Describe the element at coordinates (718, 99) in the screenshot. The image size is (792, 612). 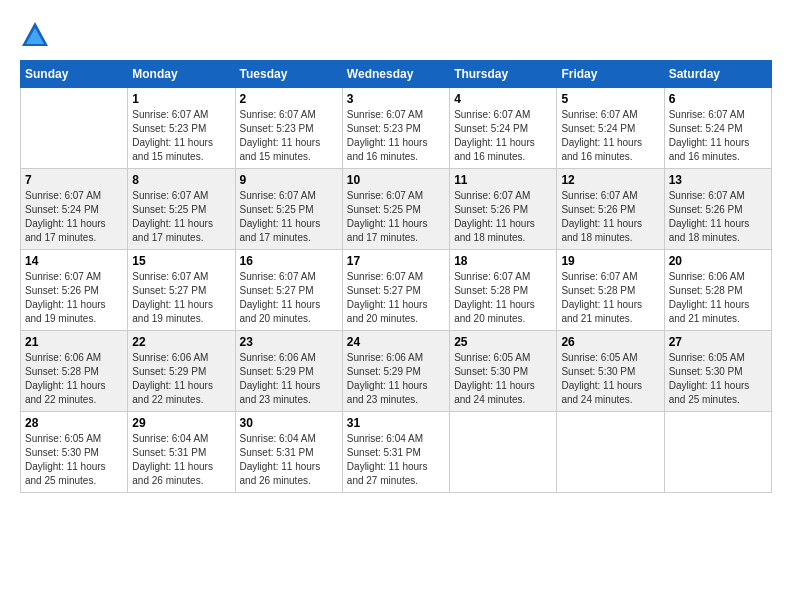
I see `day-number: 6` at that location.